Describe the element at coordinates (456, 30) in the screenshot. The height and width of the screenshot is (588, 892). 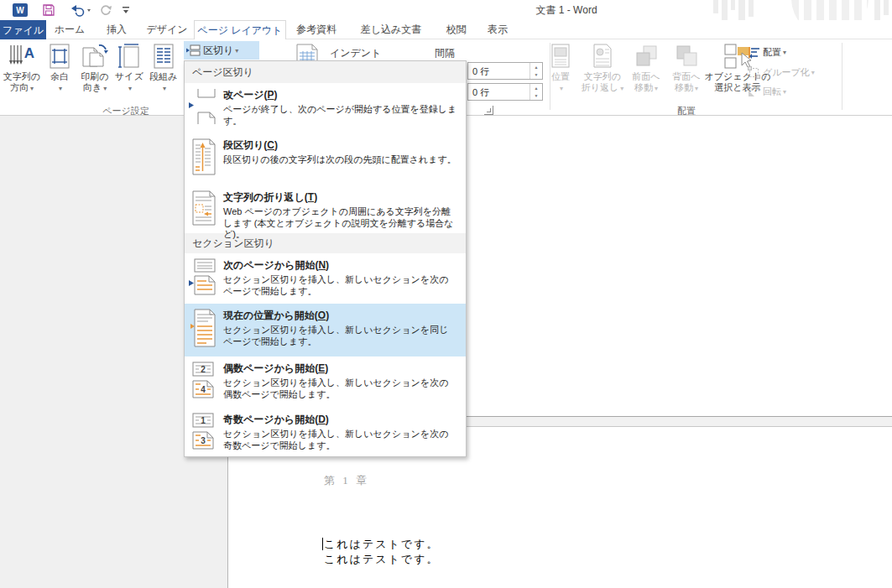
I see `tab-review: 校閲` at that location.